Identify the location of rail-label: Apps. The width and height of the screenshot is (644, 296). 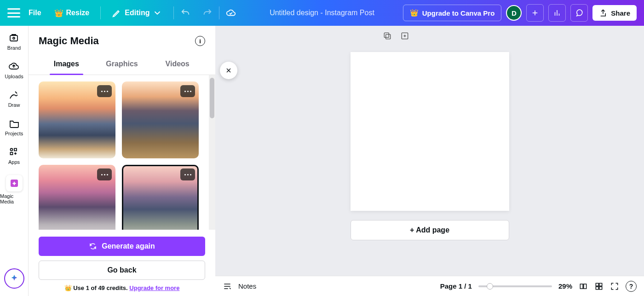
(14, 162).